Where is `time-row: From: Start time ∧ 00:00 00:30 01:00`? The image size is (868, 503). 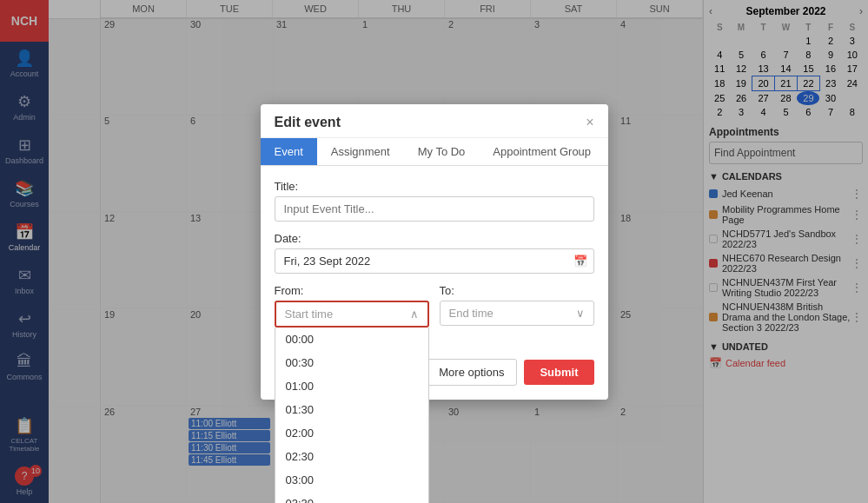
time-row: From: Start time ∧ 00:00 00:30 01:00 is located at coordinates (434, 306).